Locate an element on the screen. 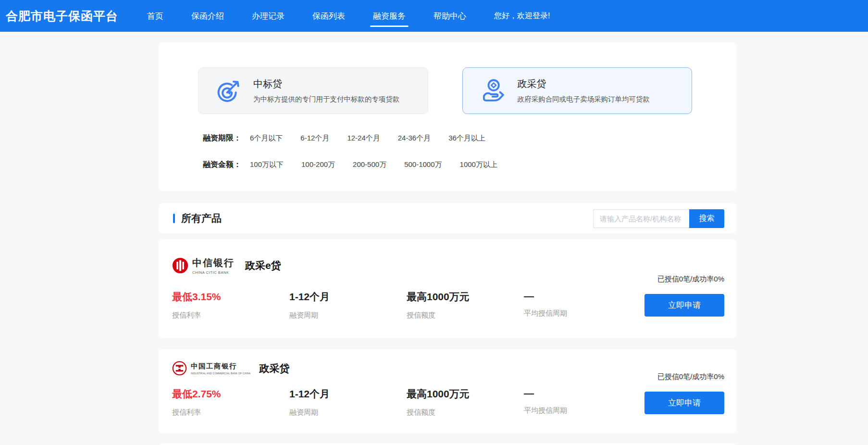 Image resolution: width=868 pixels, height=445 pixels. filter-label-term: 融资期限： is located at coordinates (222, 139).